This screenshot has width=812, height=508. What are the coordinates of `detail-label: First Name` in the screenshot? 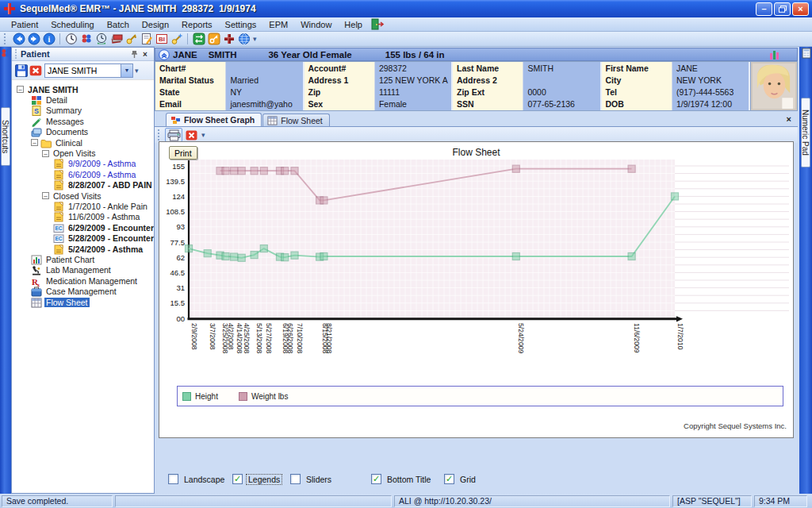 It's located at (637, 68).